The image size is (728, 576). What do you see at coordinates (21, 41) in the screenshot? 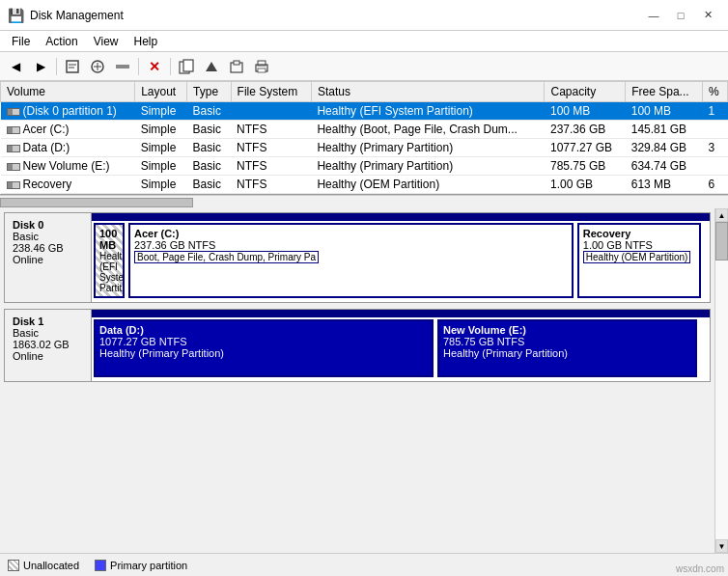
I see `menu-file: File` at bounding box center [21, 41].